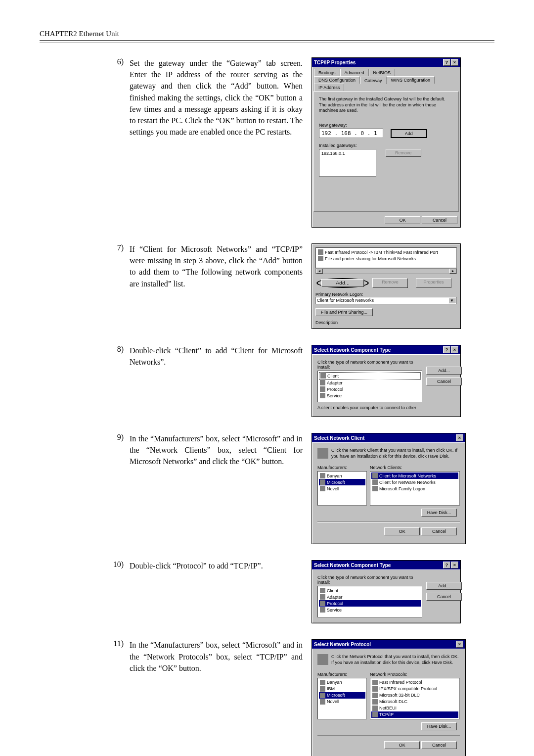 The height and width of the screenshot is (756, 534). What do you see at coordinates (453, 271) in the screenshot?
I see `scroll-right-icon: ►` at bounding box center [453, 271].